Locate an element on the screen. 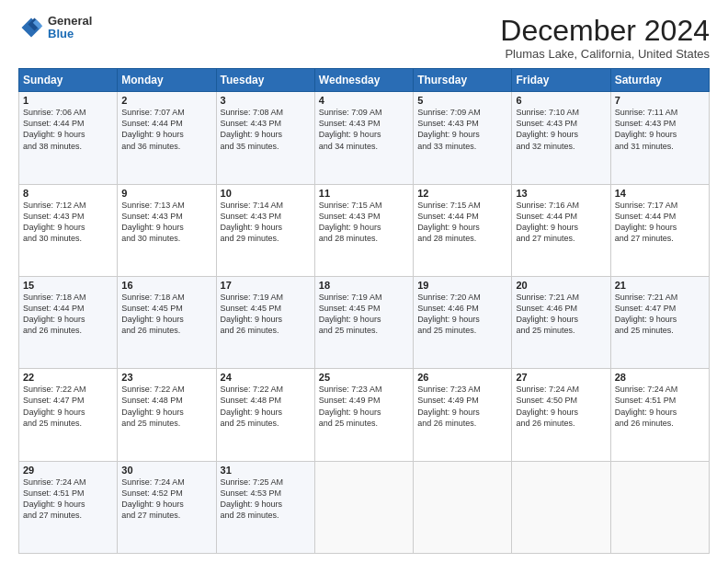 This screenshot has height=563, width=728. day-number: 16 is located at coordinates (166, 285).